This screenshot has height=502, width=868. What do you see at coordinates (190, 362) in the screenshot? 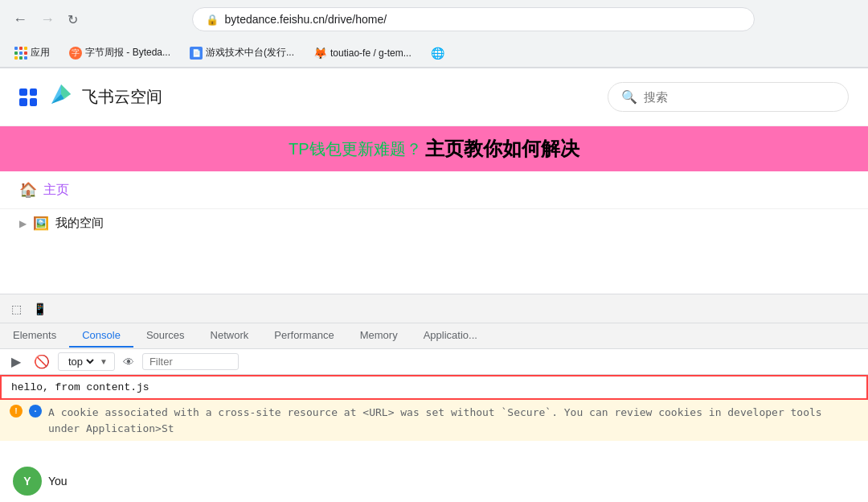
I see `filter-input` at bounding box center [190, 362].